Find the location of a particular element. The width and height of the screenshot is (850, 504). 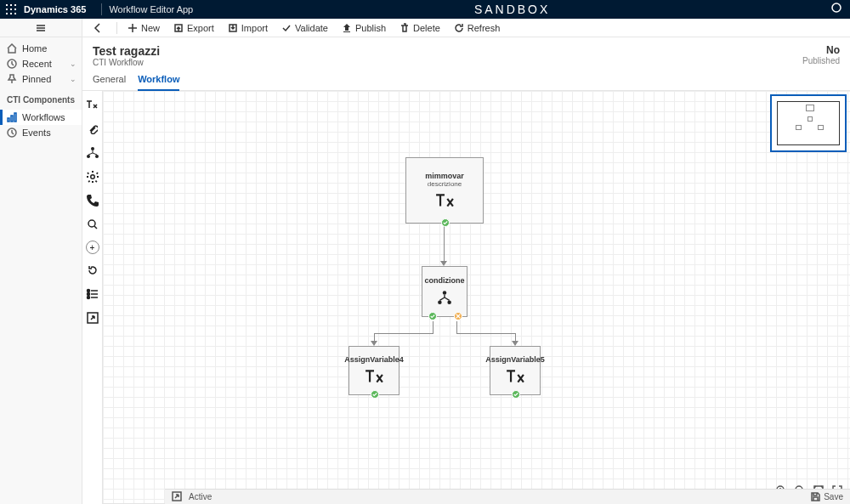

brand-label: Dynamics 365 is located at coordinates (54, 9).